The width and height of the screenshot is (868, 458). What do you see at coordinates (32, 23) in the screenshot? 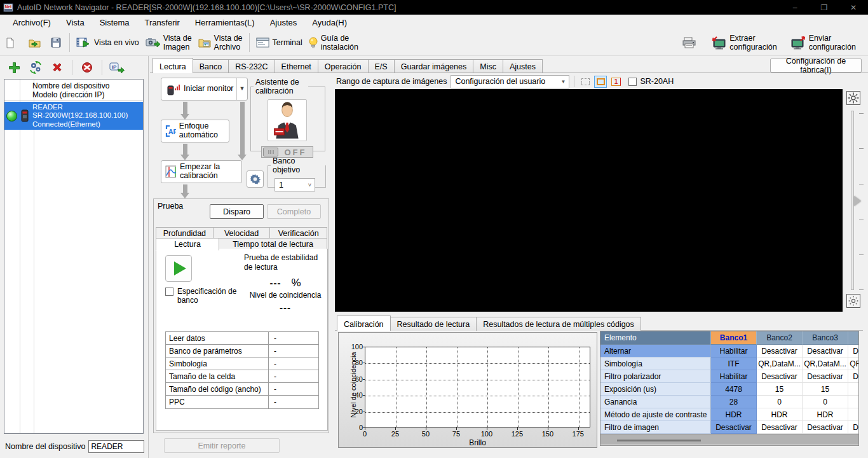
I see `menu-item-archivo-f: Archivo(F)` at bounding box center [32, 23].